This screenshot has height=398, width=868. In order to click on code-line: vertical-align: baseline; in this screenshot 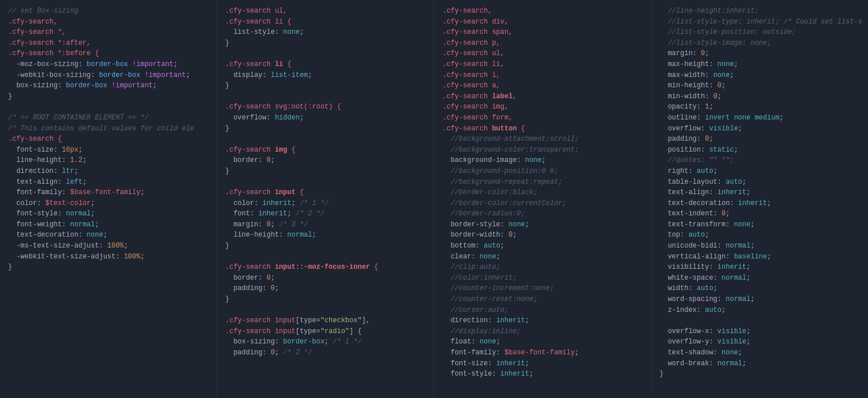, I will do `click(759, 257)`.